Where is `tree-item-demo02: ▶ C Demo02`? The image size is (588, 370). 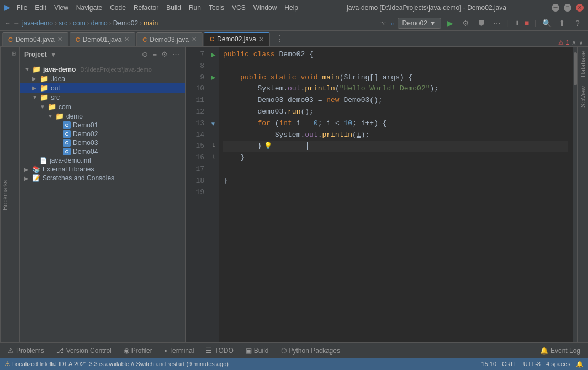 tree-item-demo02: ▶ C Demo02 is located at coordinates (103, 134).